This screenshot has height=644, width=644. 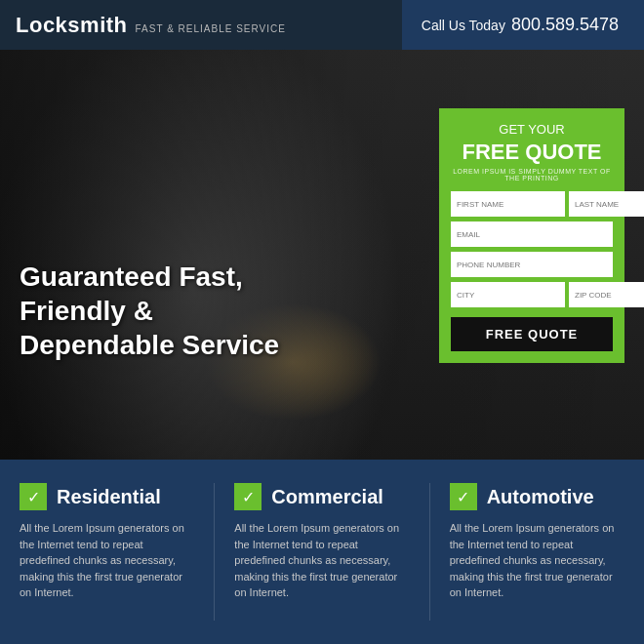 What do you see at coordinates (72, 25) in the screenshot?
I see `brand-name: Locksmith` at bounding box center [72, 25].